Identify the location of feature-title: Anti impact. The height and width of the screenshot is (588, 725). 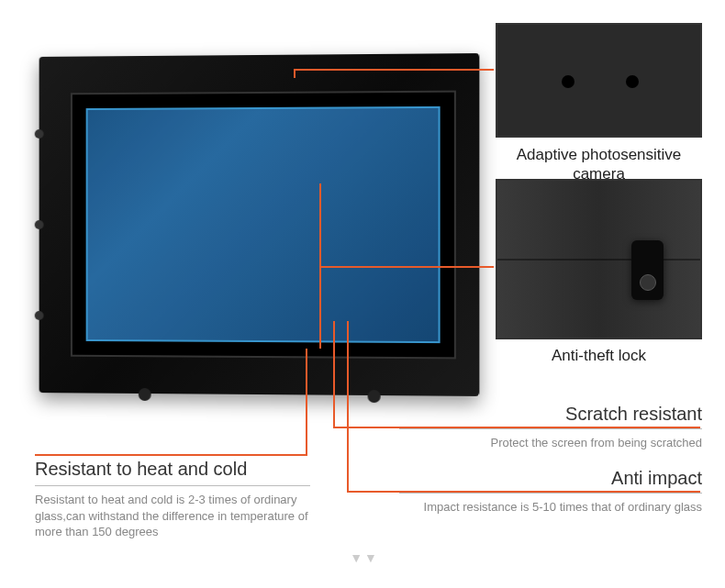
(551, 481).